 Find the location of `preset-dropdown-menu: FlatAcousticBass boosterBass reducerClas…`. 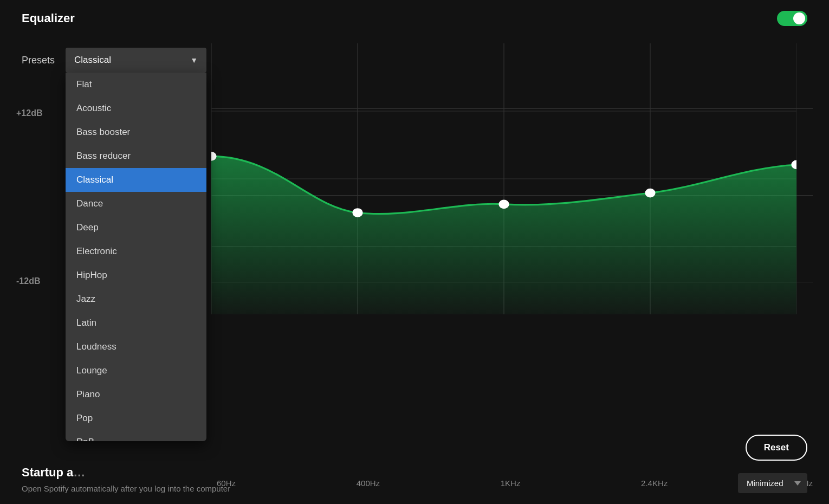

preset-dropdown-menu: FlatAcousticBass boosterBass reducerClas… is located at coordinates (136, 257).